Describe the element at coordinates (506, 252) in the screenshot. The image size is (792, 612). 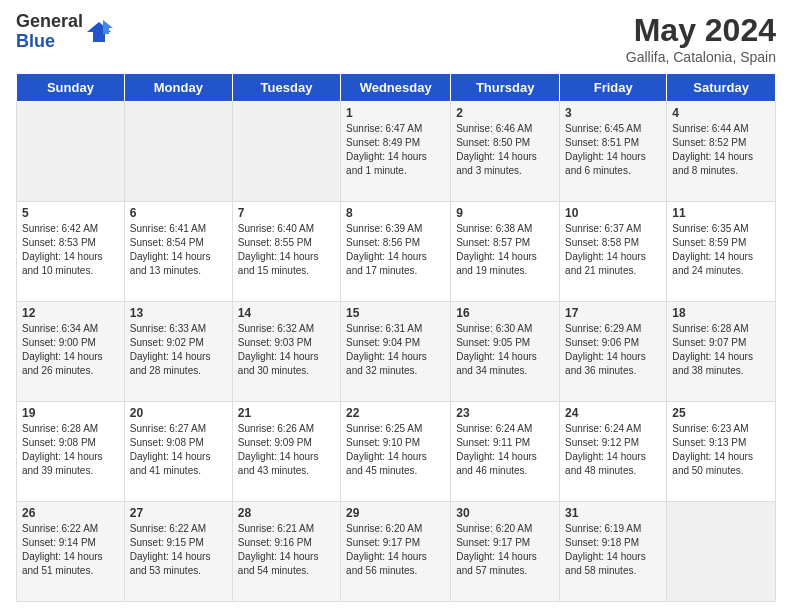
I see `table-row: 9Sunrise: 6:38 AM Sunset: 8:57 PM Daylig…` at that location.